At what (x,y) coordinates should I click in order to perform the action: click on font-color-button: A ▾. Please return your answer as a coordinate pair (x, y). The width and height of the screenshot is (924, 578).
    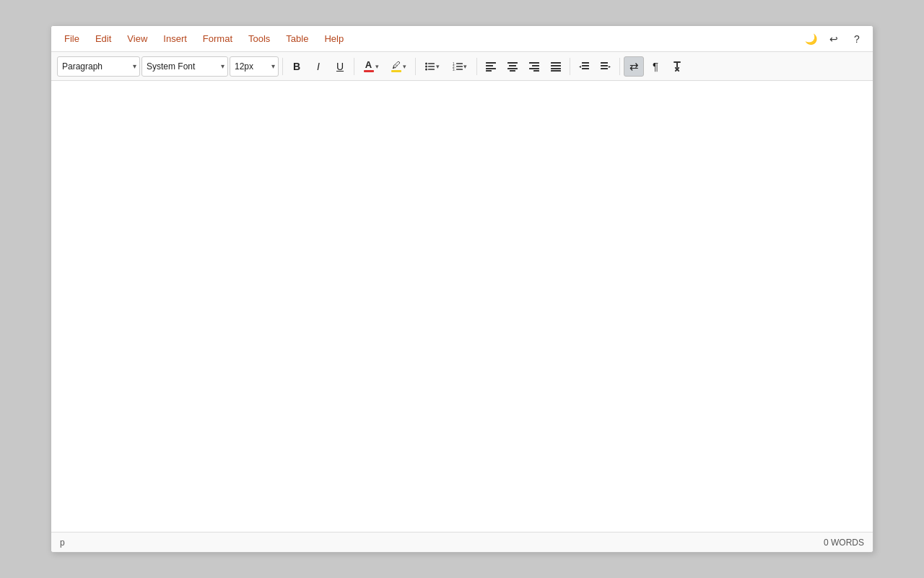
    Looking at the image, I should click on (371, 66).